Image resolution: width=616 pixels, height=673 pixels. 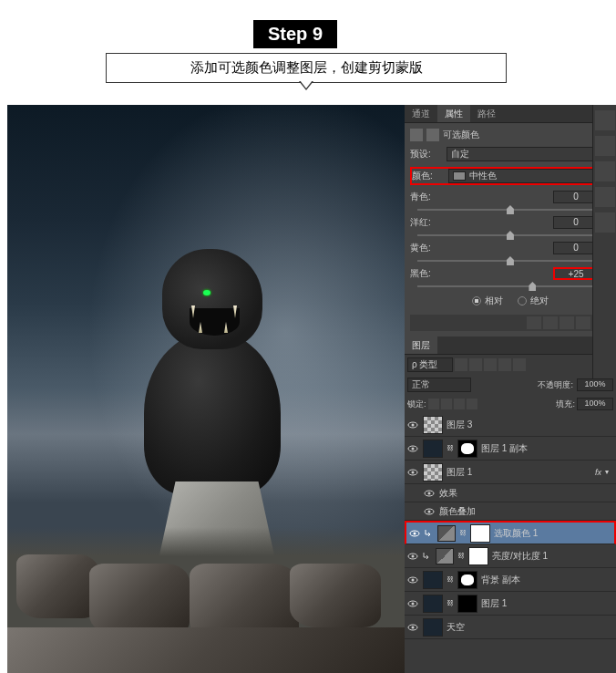 What do you see at coordinates (610, 472) in the screenshot?
I see `expand-arrow-icon: ▾` at bounding box center [610, 472].